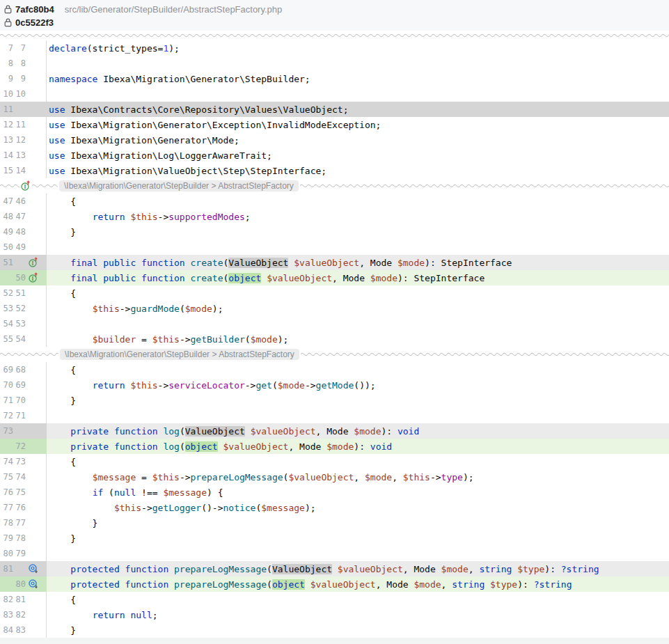 The height and width of the screenshot is (644, 669). What do you see at coordinates (148, 570) in the screenshot?
I see `code-token: function` at bounding box center [148, 570].